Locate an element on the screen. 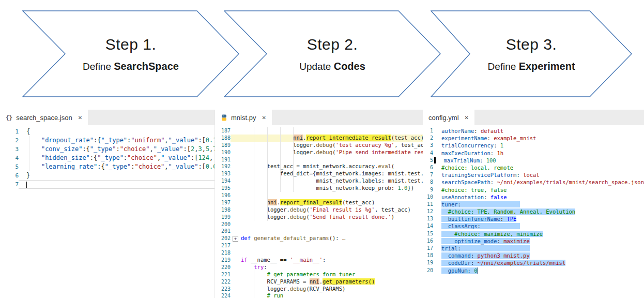 The height and width of the screenshot is (298, 644). line-number: 198 is located at coordinates (223, 210).